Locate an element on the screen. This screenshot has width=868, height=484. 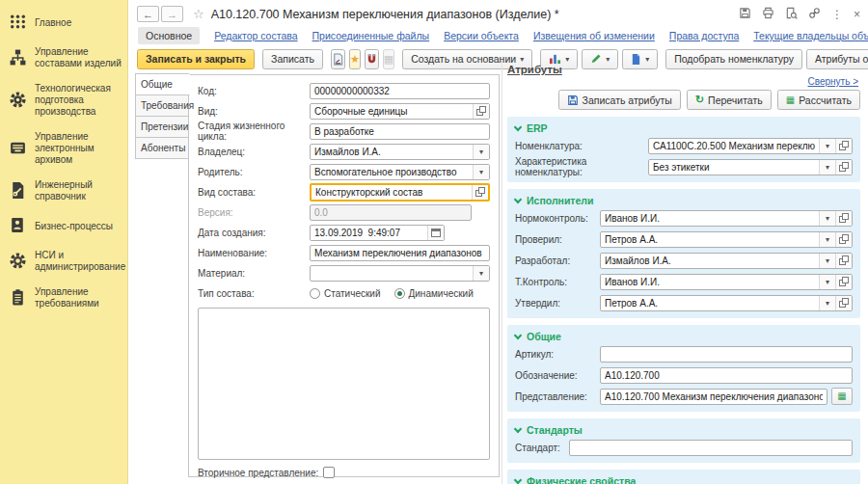
tab-main: Основное is located at coordinates (169, 36).